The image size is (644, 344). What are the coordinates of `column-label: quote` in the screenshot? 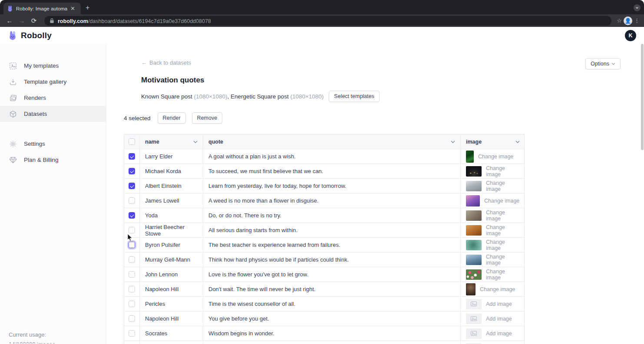 It's located at (216, 142).